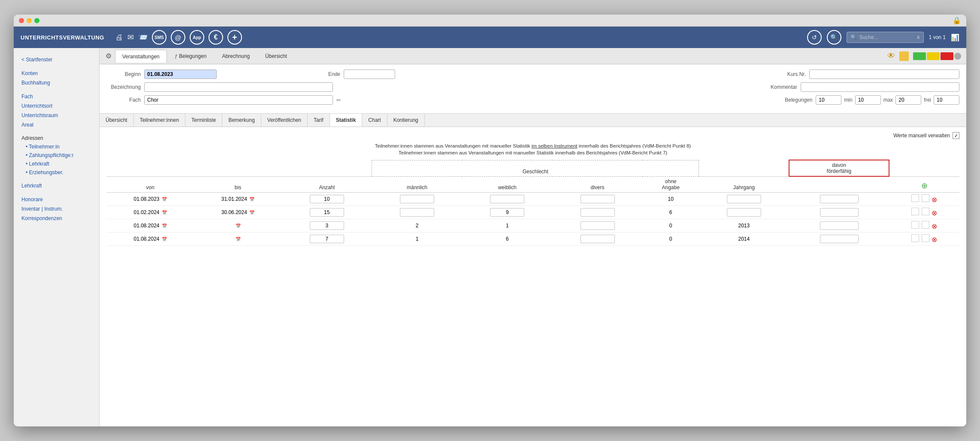 The width and height of the screenshot is (980, 441). Describe the element at coordinates (795, 100) in the screenshot. I see `belegungen-label: Belegungen` at that location.